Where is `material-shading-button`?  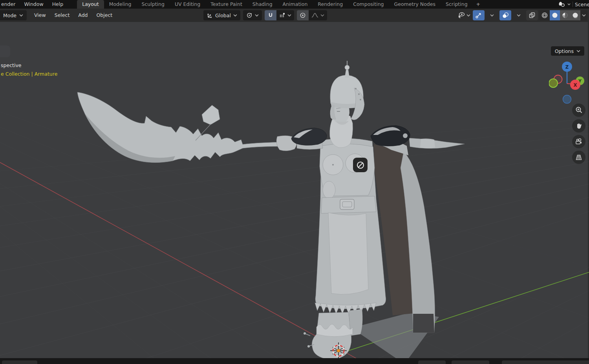 material-shading-button is located at coordinates (565, 15).